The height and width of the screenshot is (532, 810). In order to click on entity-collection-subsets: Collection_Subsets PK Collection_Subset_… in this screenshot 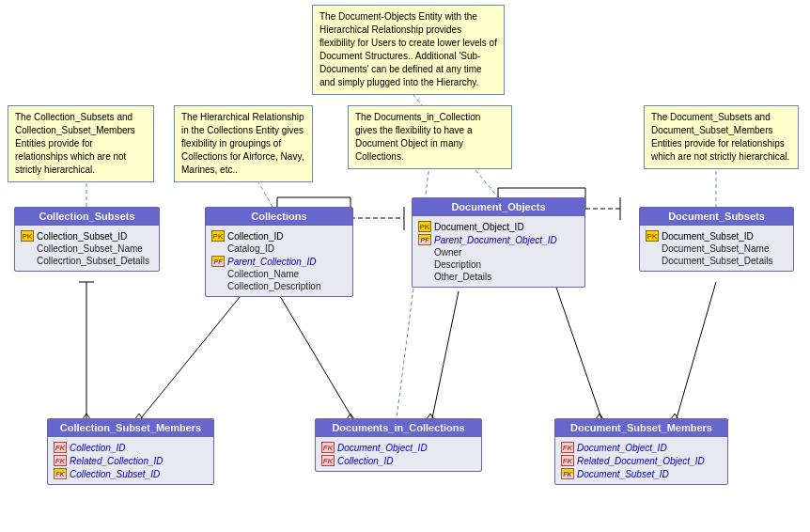, I will do `click(86, 239)`.